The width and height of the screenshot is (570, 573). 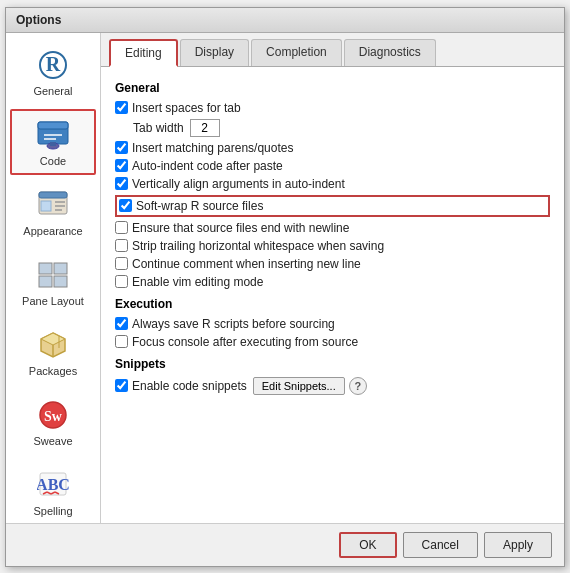 I want to click on label-auto-indent: Auto-indent code after paste, so click(x=208, y=166).